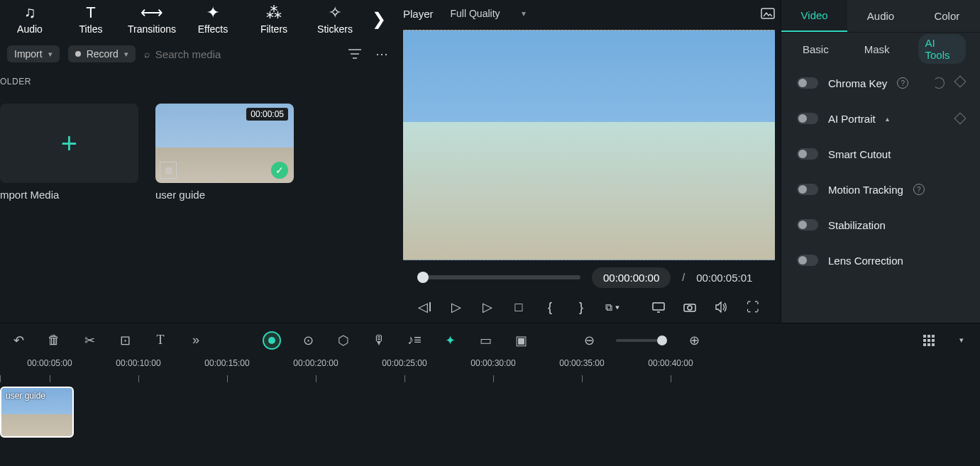 This screenshot has width=980, height=466. Describe the element at coordinates (589, 340) in the screenshot. I see `zoom-out-button: ⊖` at that location.